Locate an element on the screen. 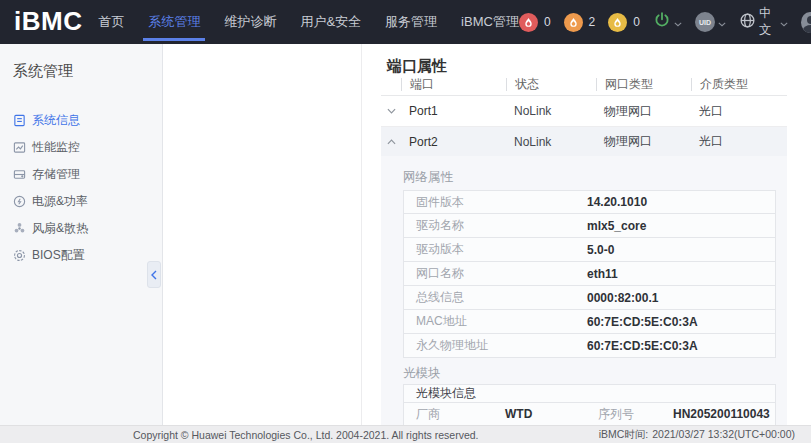  property-value: 14.20.1010 is located at coordinates (681, 202).